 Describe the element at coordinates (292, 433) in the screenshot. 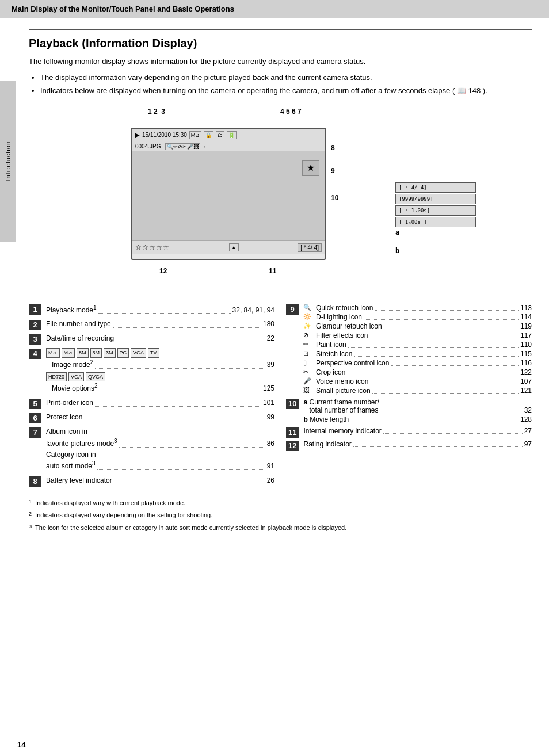

I see `item-num-11: 11` at that location.